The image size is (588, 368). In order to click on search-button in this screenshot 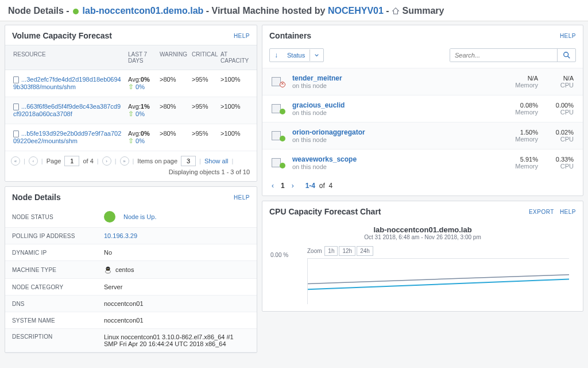, I will do `click(566, 55)`.